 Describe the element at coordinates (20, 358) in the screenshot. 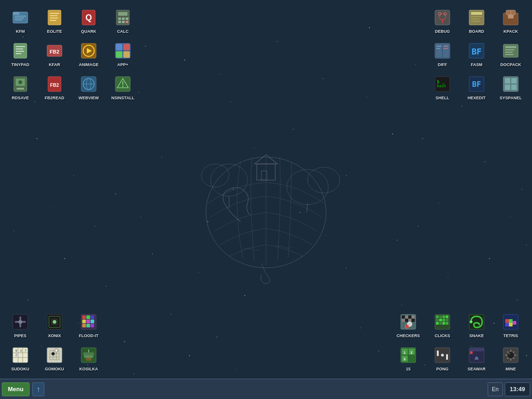

I see `icon-sudoku: 9372SUDOKU` at that location.